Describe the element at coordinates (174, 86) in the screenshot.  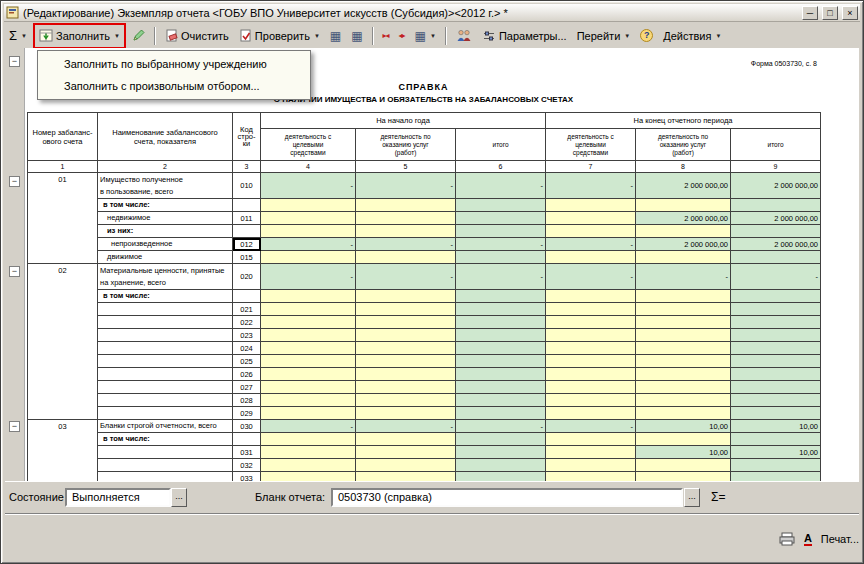
I see `menu-item-fill-custom-selection: Заполнить с произвольным отбором...` at that location.